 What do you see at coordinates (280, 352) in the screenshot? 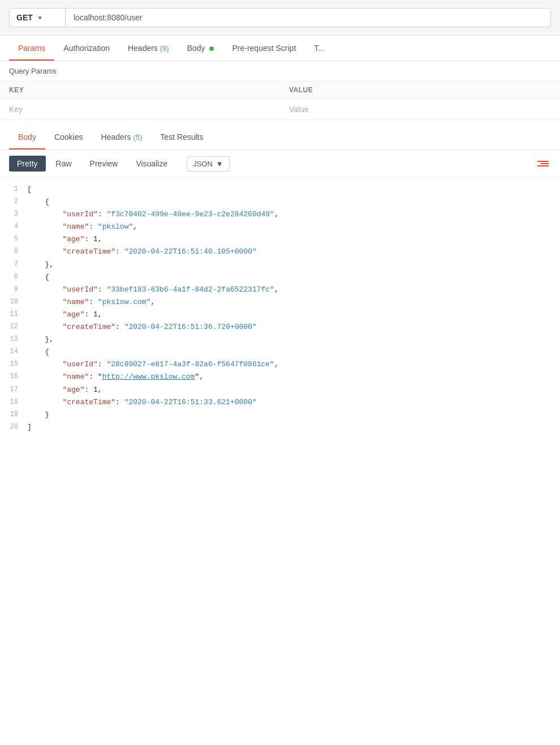
I see `code-line: 14 {` at bounding box center [280, 352].